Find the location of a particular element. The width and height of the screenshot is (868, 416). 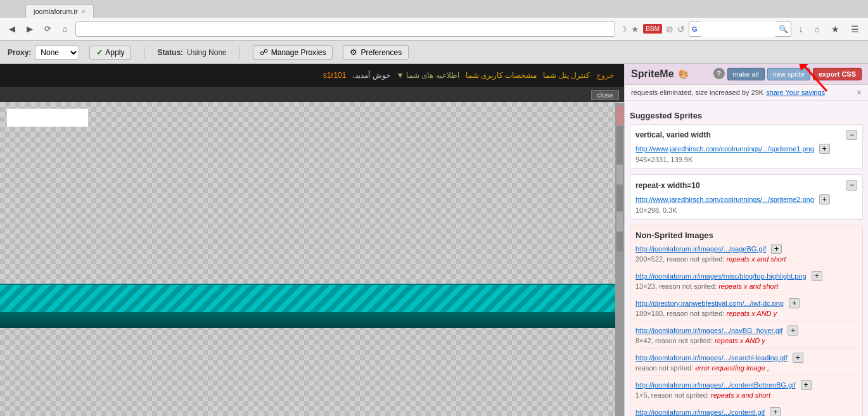

close-btn-bar: close is located at coordinates (312, 95).